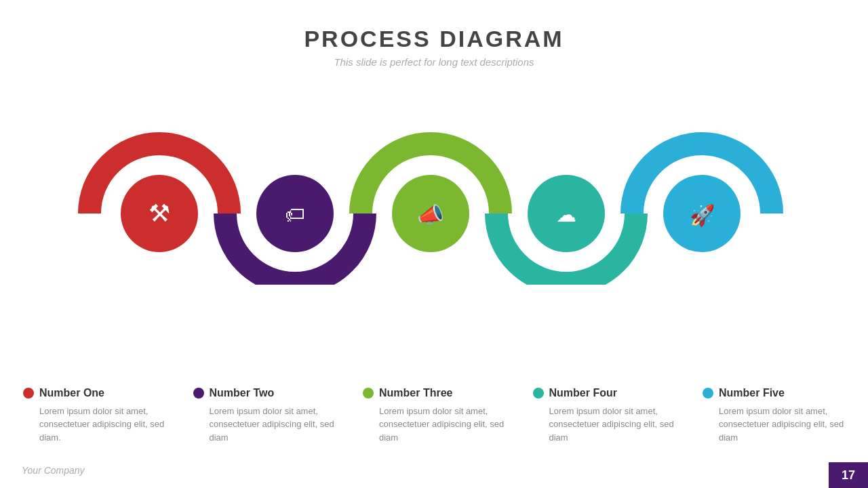 The width and height of the screenshot is (868, 488). I want to click on slide-subtitle: This slide is perfect for long text desc…, so click(434, 62).